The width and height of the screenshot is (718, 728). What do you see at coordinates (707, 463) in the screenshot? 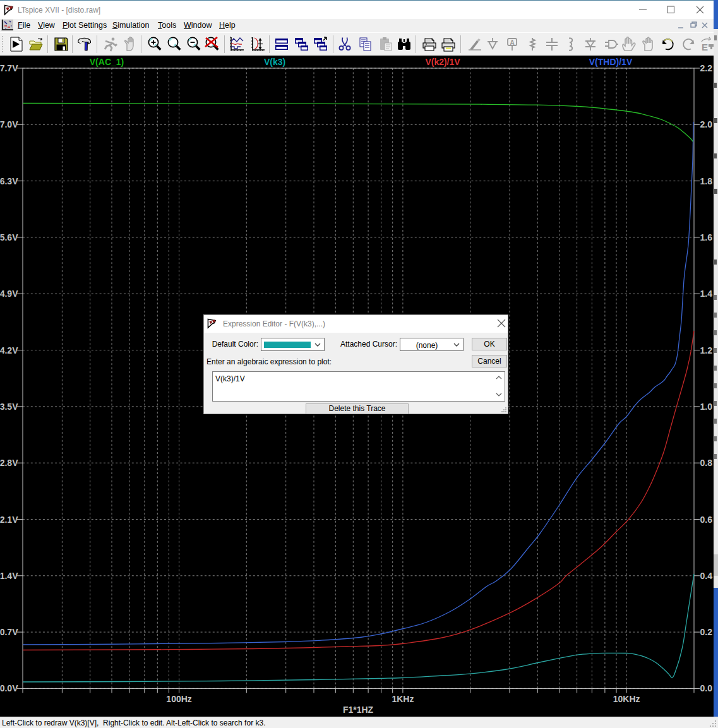
I see `svg-text: 0.8` at bounding box center [707, 463].